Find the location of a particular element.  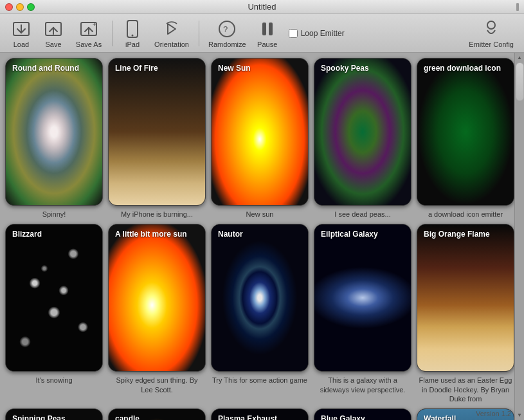

save-as-button: + Save As is located at coordinates (89, 33).